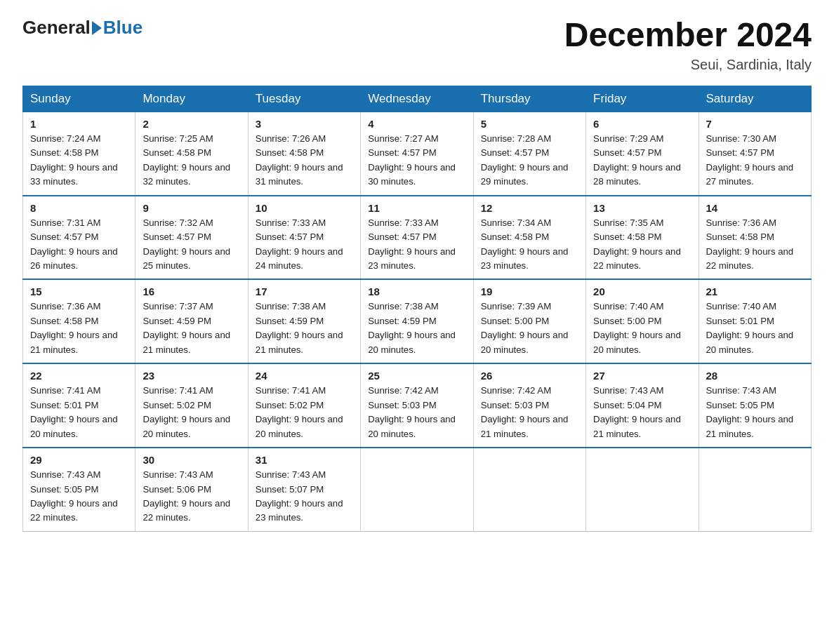 The width and height of the screenshot is (834, 644). What do you see at coordinates (79, 123) in the screenshot?
I see `day-number: 1` at bounding box center [79, 123].